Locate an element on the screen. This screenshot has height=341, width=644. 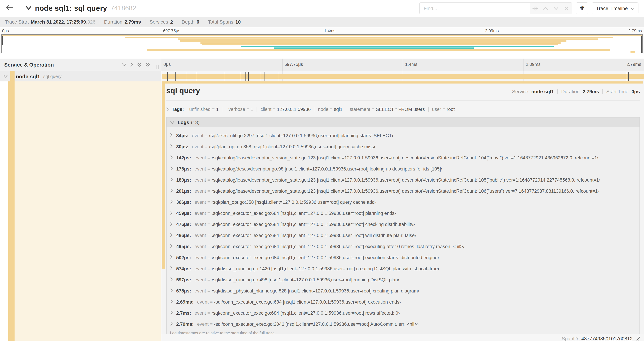
tree-controls is located at coordinates (136, 65).